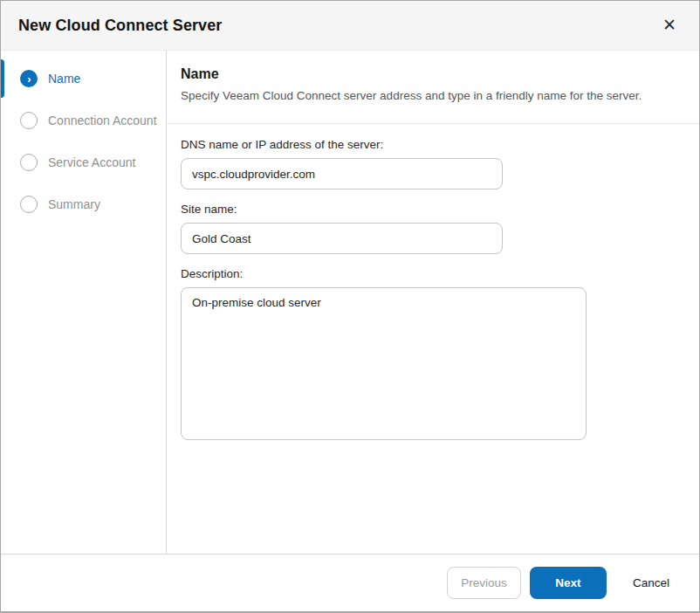  What do you see at coordinates (342, 174) in the screenshot?
I see `dns-input` at bounding box center [342, 174].